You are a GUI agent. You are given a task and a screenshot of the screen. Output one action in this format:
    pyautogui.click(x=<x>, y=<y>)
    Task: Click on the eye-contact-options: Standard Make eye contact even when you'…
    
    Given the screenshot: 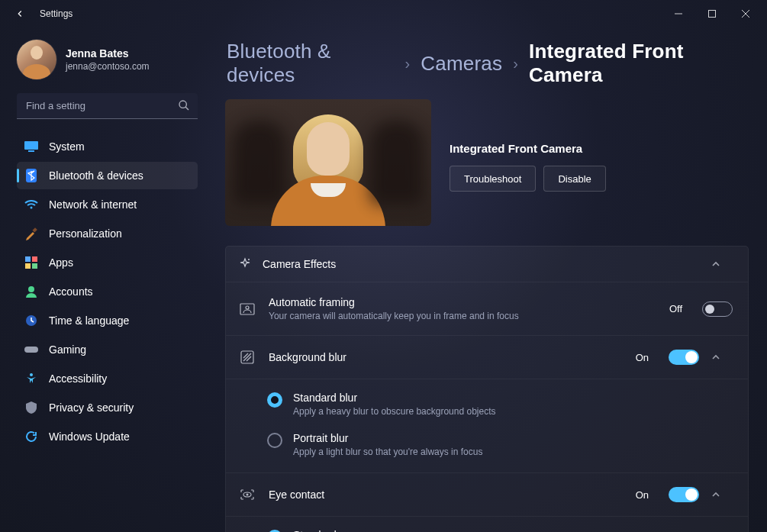 What is the action you would take?
    pyautogui.click(x=487, y=524)
    